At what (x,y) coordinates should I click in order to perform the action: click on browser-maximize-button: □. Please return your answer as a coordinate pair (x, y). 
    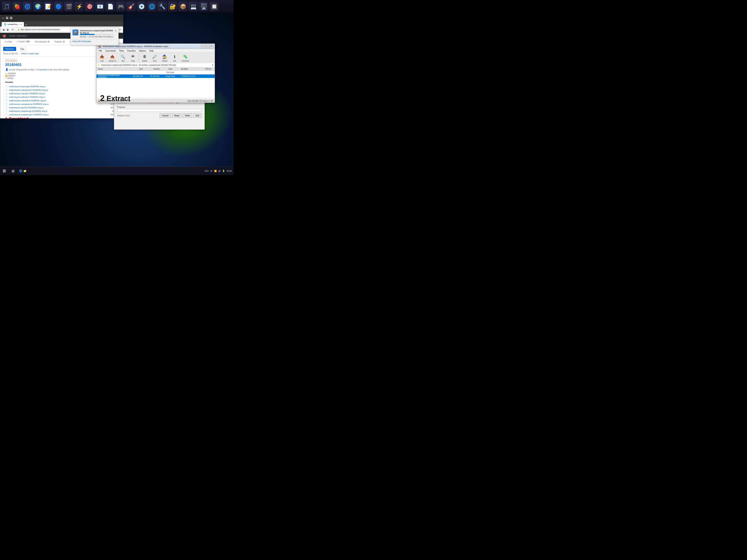
    Looking at the image, I should click on (11, 18).